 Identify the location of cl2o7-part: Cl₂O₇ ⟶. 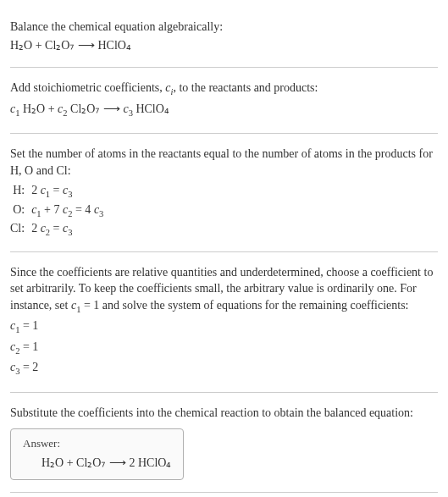
(96, 108).